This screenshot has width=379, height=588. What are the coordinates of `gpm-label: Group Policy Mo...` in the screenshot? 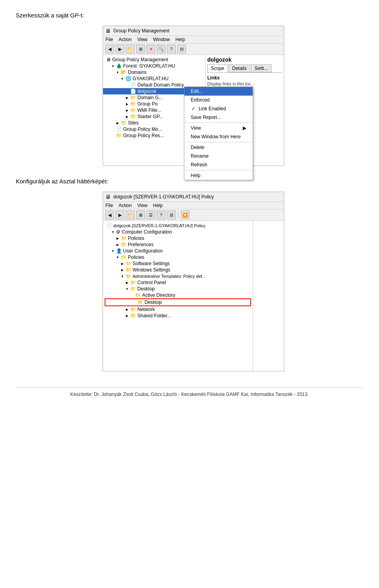 It's located at (143, 129).